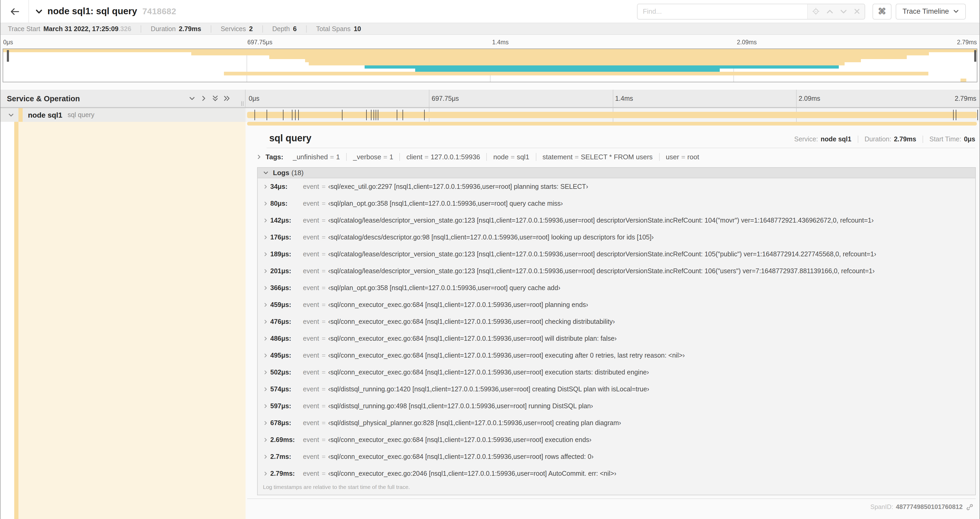  I want to click on logs-count: (18), so click(298, 173).